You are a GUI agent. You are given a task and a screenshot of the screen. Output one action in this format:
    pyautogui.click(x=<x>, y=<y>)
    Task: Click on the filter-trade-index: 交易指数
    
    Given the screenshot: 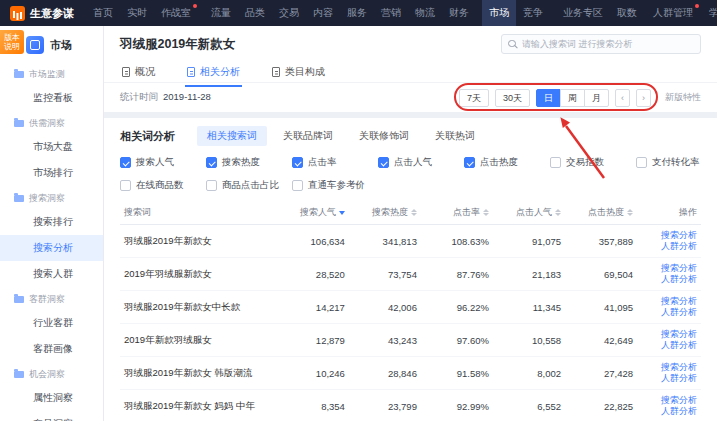 What is the action you would take?
    pyautogui.click(x=589, y=162)
    